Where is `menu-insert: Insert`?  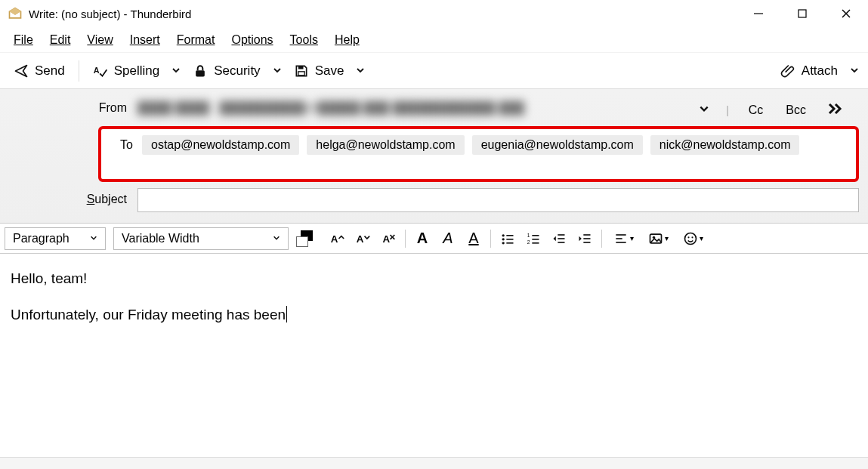 menu-insert: Insert is located at coordinates (145, 40).